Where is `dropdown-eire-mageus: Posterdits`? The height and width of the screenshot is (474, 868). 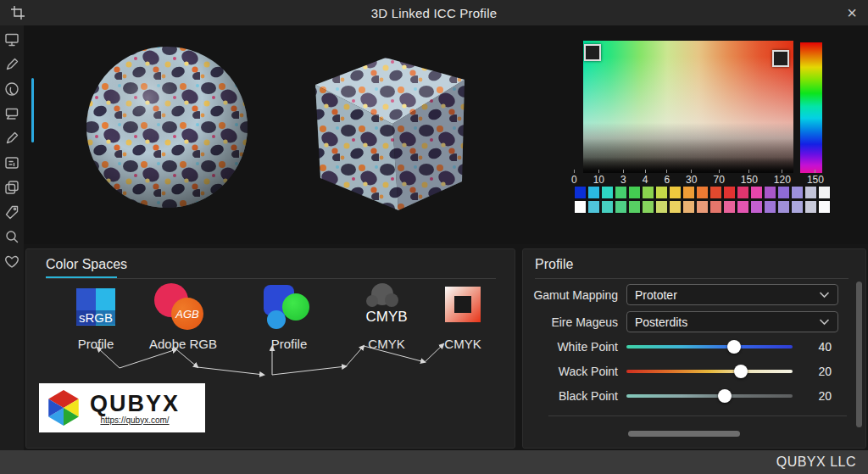
dropdown-eire-mageus: Posterdits is located at coordinates (732, 322).